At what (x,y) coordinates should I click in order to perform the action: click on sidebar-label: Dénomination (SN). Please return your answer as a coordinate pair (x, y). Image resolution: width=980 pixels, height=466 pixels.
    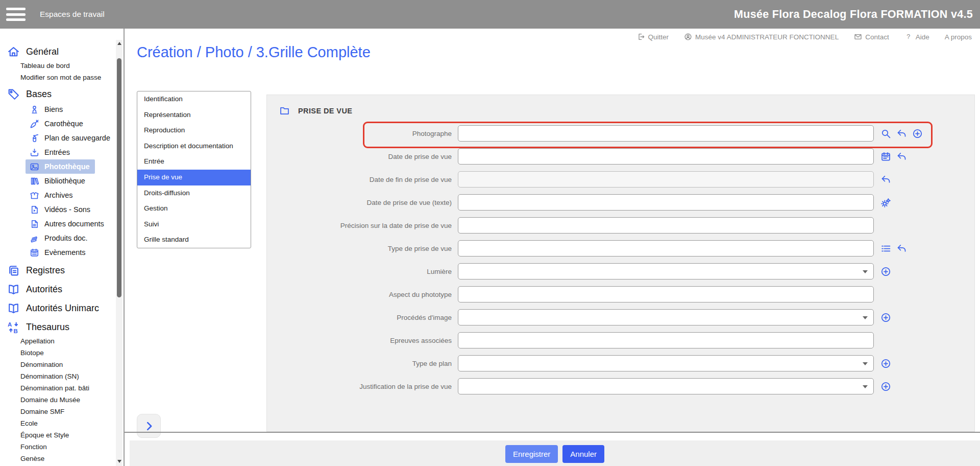
    Looking at the image, I should click on (50, 376).